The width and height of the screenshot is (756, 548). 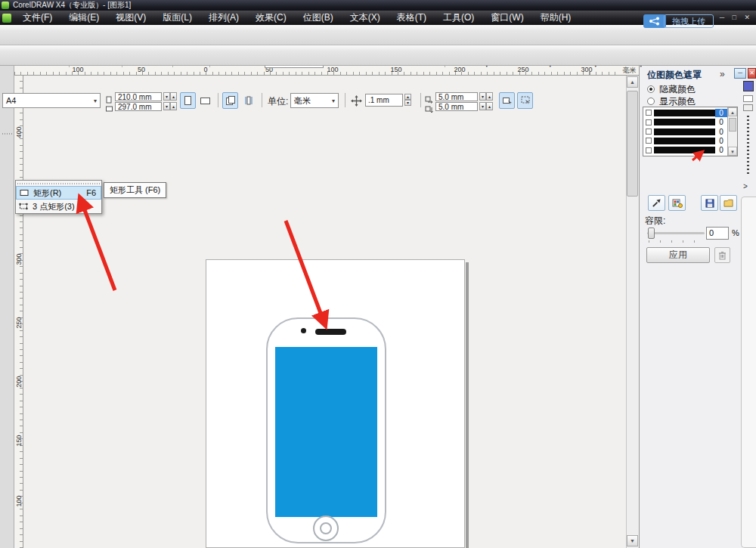 What do you see at coordinates (318, 18) in the screenshot?
I see `menu-bitmaps: 位图(B)` at bounding box center [318, 18].